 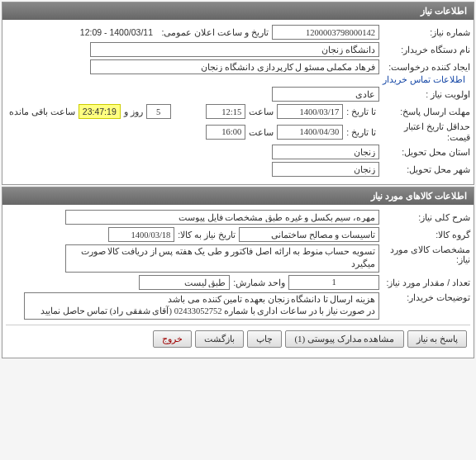 What do you see at coordinates (261, 111) in the screenshot?
I see `time-label-1: ساعت` at bounding box center [261, 111].